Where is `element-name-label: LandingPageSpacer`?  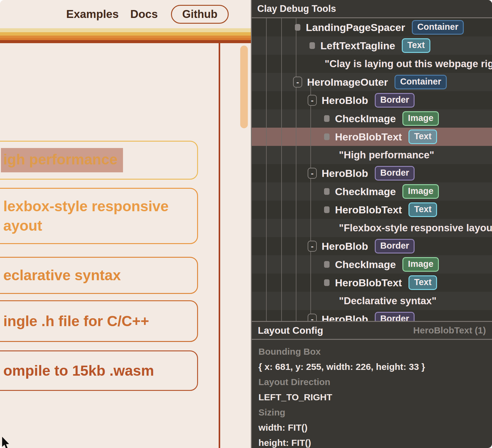 element-name-label: LandingPageSpacer is located at coordinates (355, 27).